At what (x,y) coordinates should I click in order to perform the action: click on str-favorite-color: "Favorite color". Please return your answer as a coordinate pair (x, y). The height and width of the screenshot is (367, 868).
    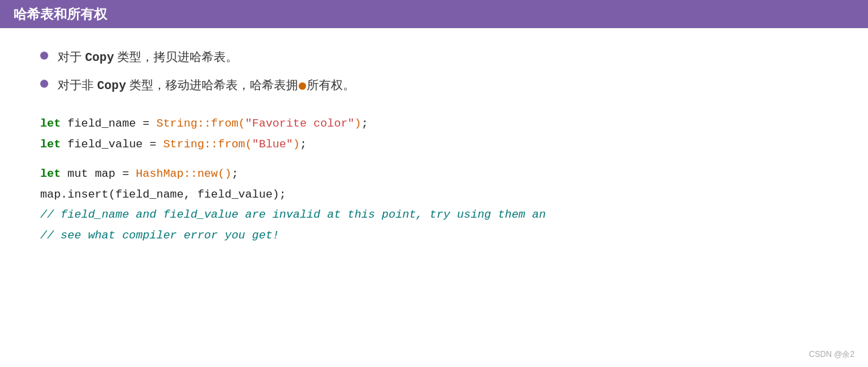
    Looking at the image, I should click on (300, 123).